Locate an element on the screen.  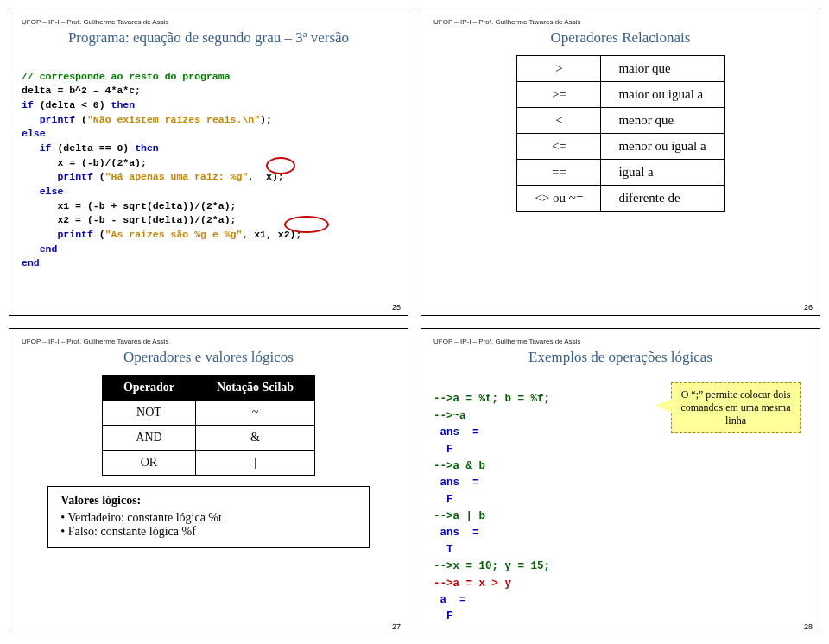
col-header-notation: Notação Scilab is located at coordinates (256, 388).